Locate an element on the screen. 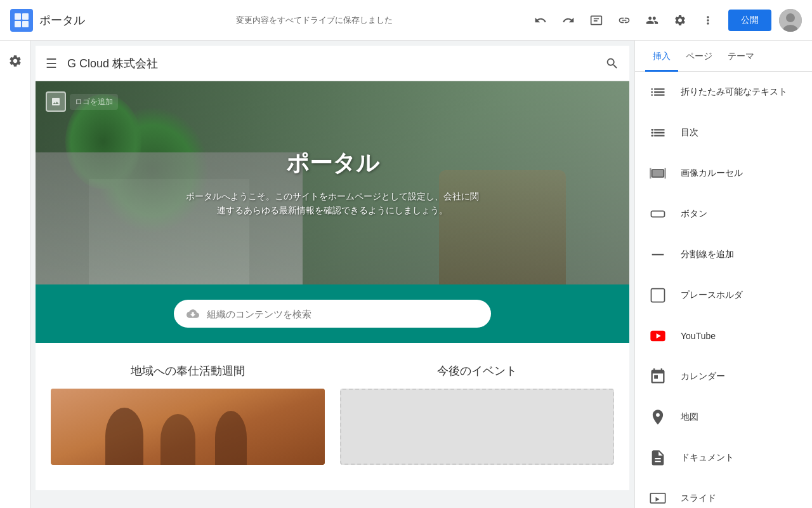  publish-button: 公開 is located at coordinates (750, 20).